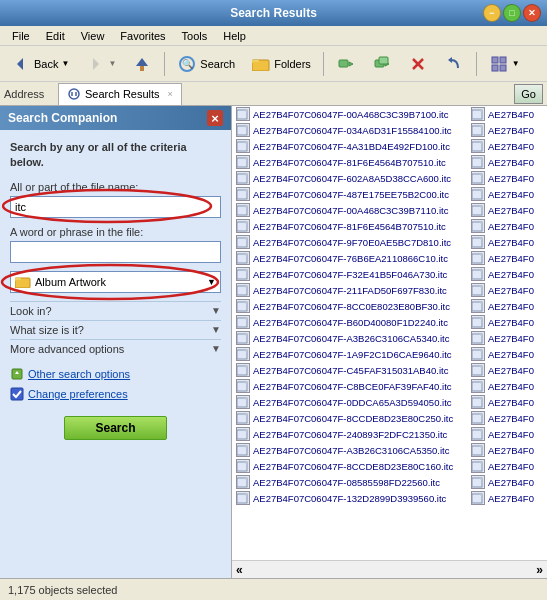 The image size is (547, 600). Describe the element at coordinates (350, 242) in the screenshot. I see `file-item: AE27B4F07C06047F-9F70E0AE5BC7D810.itc` at that location.